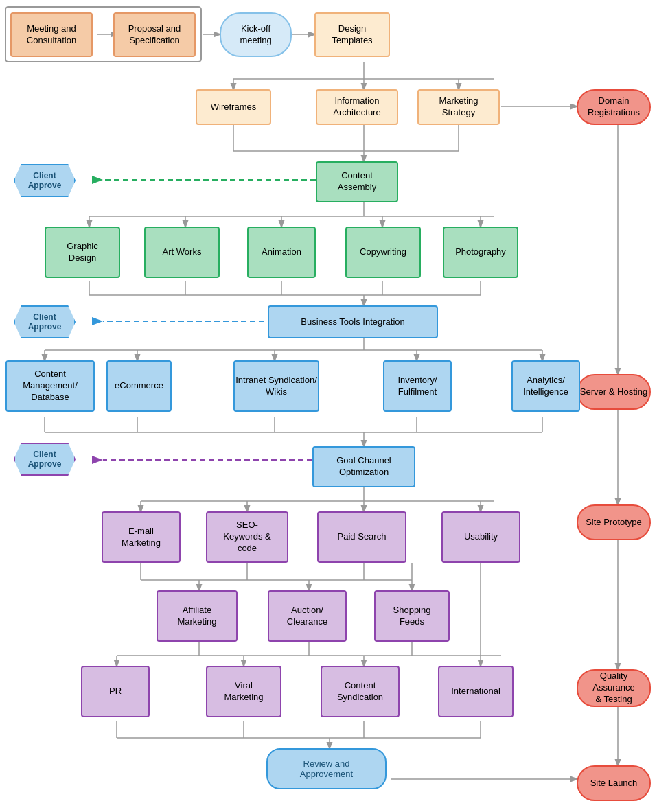 The width and height of the screenshot is (657, 812). Describe the element at coordinates (481, 253) in the screenshot. I see `photography-node: Photography` at that location.